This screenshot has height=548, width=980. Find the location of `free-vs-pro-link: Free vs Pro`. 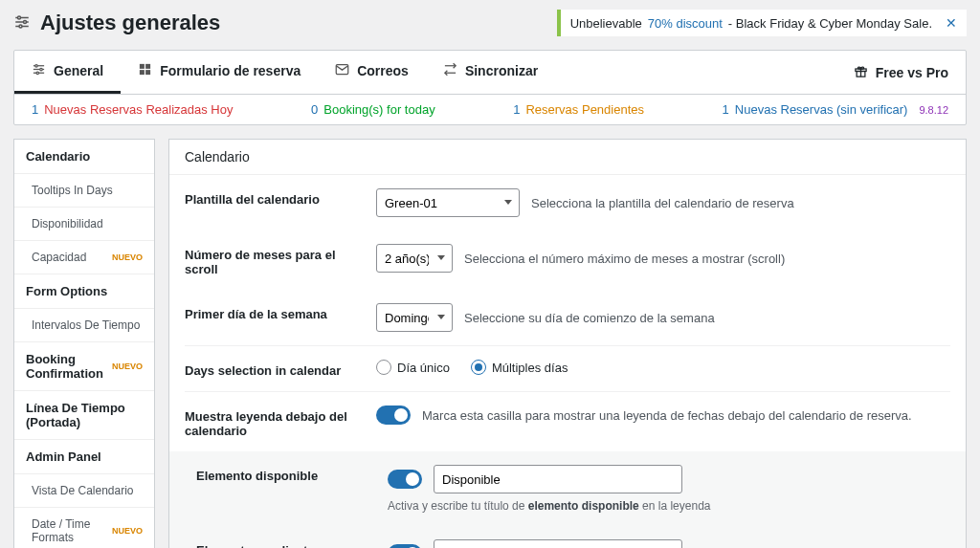

free-vs-pro-link: Free vs Pro is located at coordinates (902, 73).